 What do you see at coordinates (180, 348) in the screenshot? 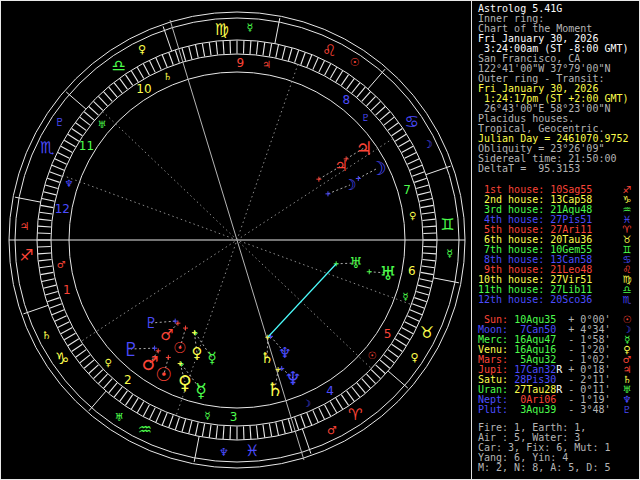
I see `planet-sun-inner-icon: ☉` at bounding box center [180, 348].